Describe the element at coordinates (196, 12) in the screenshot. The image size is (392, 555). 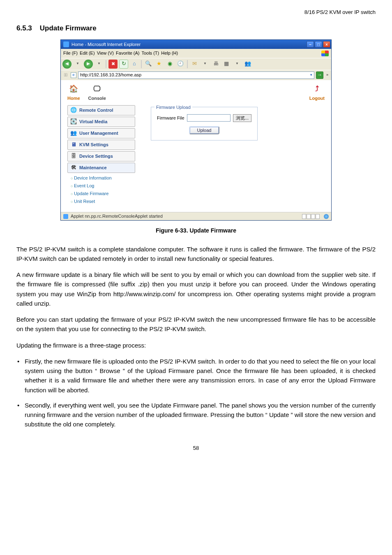
I see `page-header: 8/16 PS/2 KVM over IP switch` at that location.